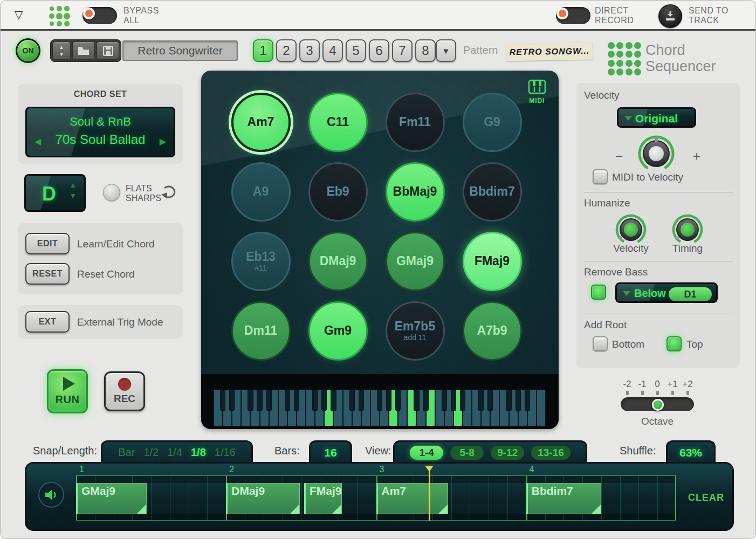  I want to click on snap-option-1-2: 1/2, so click(151, 453).